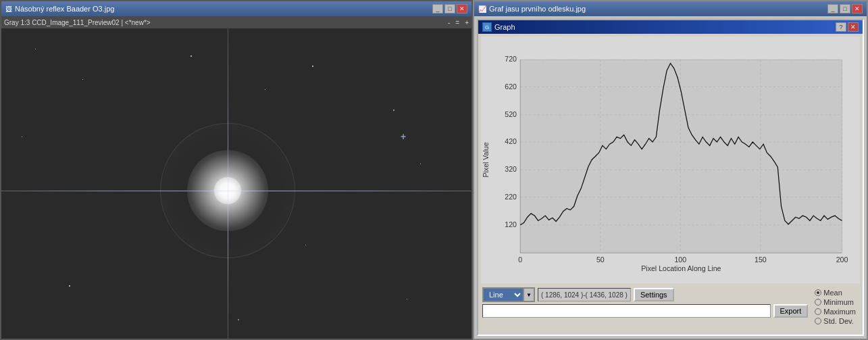  Describe the element at coordinates (236, 9) in the screenshot. I see `left-titlebar: 🖼 Násobný reflex Baader O3.jpg _ □ ✕` at that location.